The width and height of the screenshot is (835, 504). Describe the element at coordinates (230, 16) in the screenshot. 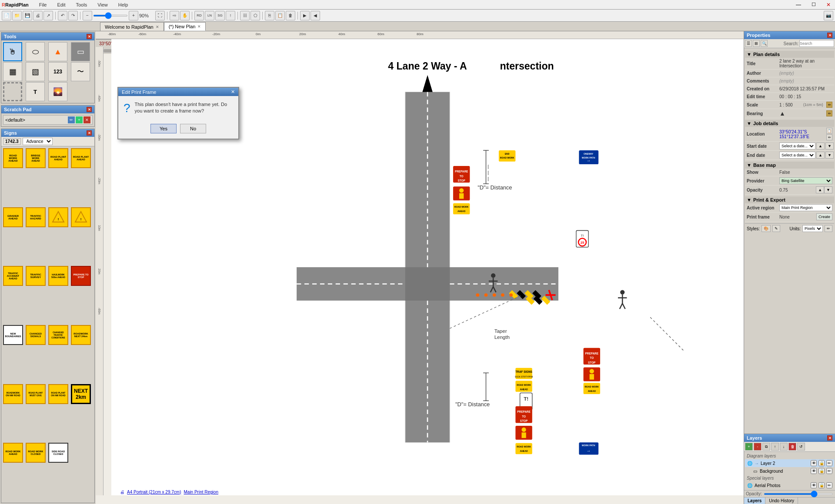

I see `arrow-tool-button: ↑` at that location.